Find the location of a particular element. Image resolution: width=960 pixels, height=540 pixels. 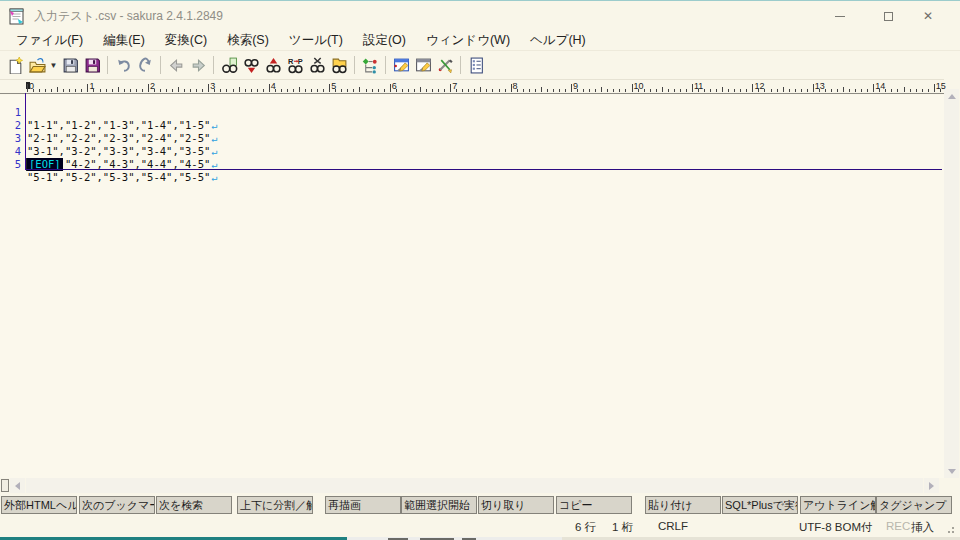

resize-grip-icon is located at coordinates (951, 530).